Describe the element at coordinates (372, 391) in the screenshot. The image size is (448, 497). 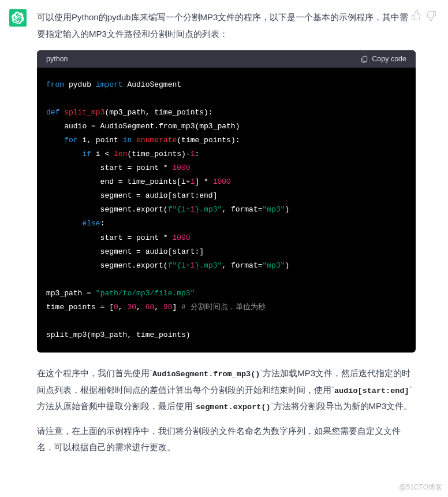
I see `inline-code: audio[start:end]` at that location.